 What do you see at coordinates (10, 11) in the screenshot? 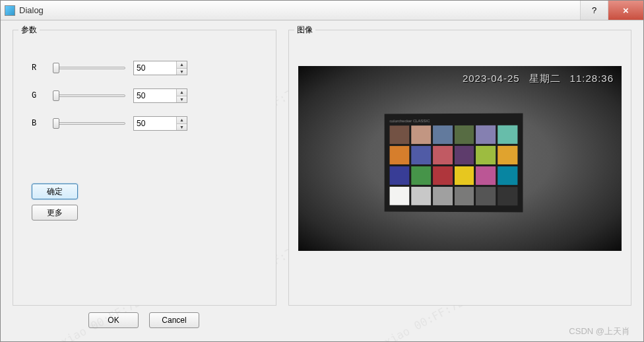
I see `app-icon` at bounding box center [10, 11].